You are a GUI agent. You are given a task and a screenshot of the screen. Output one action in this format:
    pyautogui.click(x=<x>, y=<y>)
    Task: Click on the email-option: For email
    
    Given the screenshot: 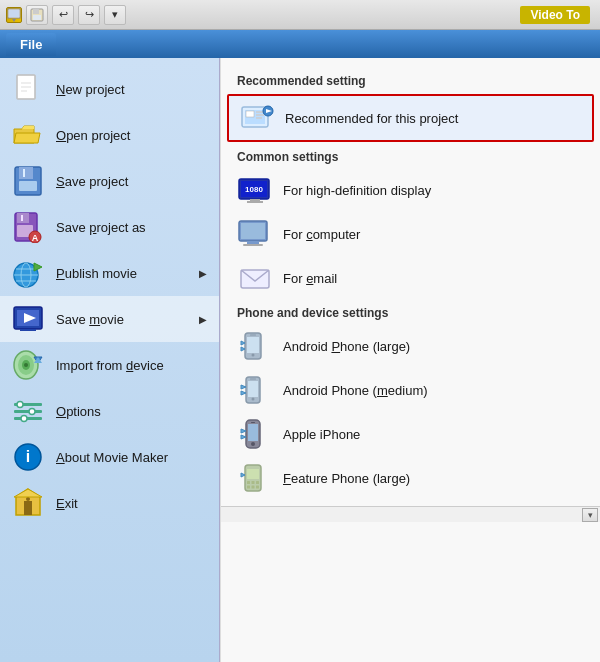 What is the action you would take?
    pyautogui.click(x=410, y=278)
    